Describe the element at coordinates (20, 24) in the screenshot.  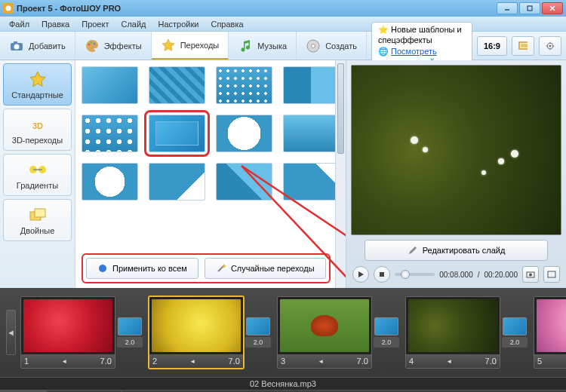
I see `menu-file: Файл` at that location.